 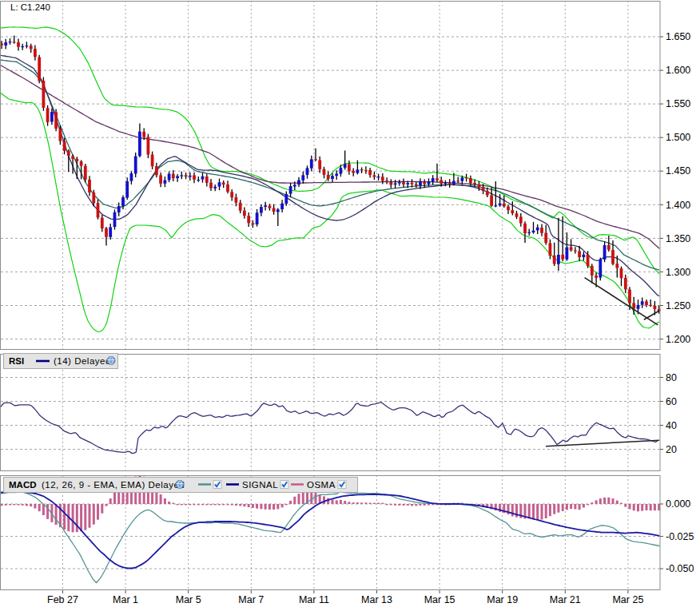 I want to click on svg-text: Feb 27, so click(x=62, y=600).